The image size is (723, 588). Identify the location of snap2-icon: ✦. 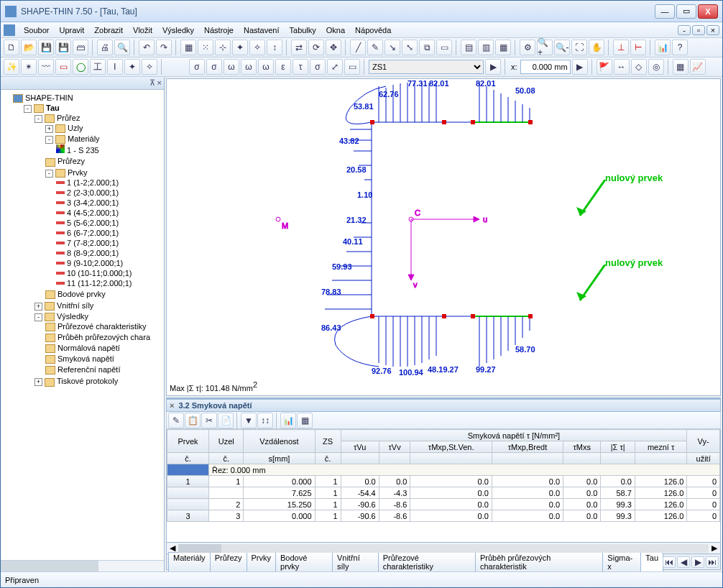
(240, 47).